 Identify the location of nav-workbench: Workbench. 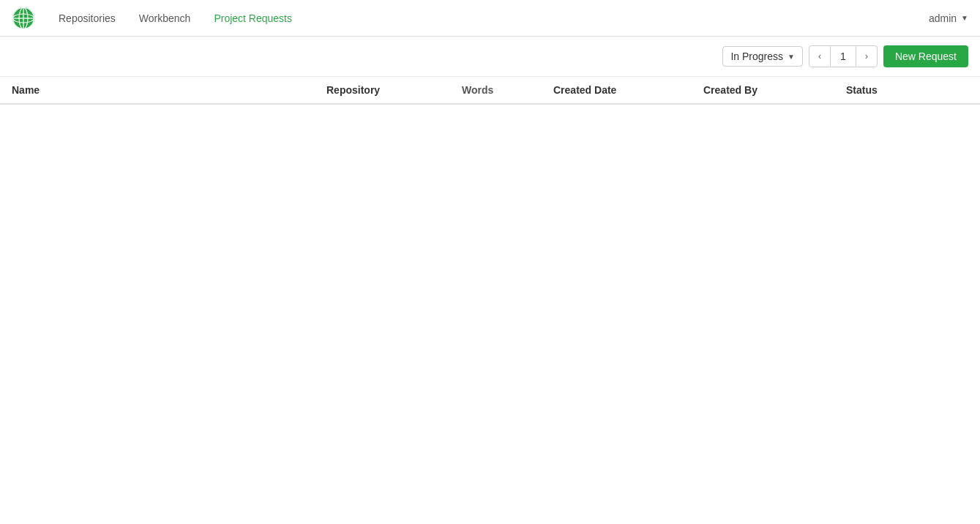
(165, 18).